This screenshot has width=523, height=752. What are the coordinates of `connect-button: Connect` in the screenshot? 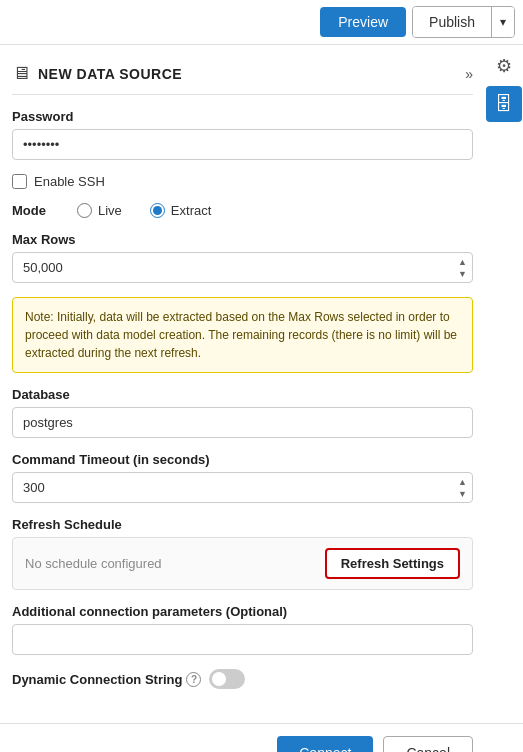 It's located at (325, 744).